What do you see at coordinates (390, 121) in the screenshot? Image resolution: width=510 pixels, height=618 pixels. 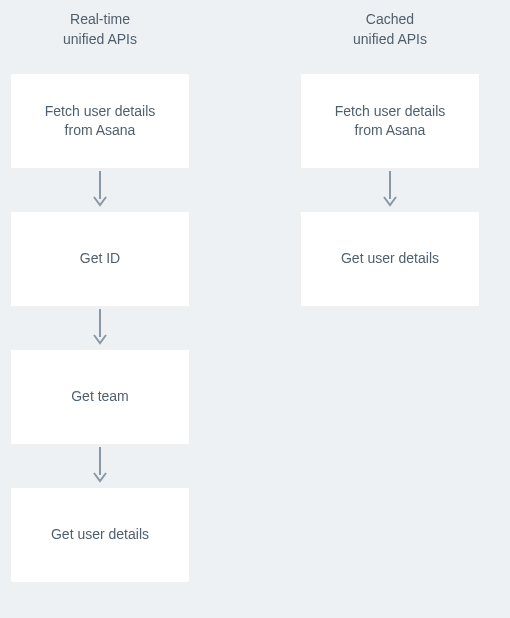 I see `step-cached-0: Fetch user details from Asana` at bounding box center [390, 121].